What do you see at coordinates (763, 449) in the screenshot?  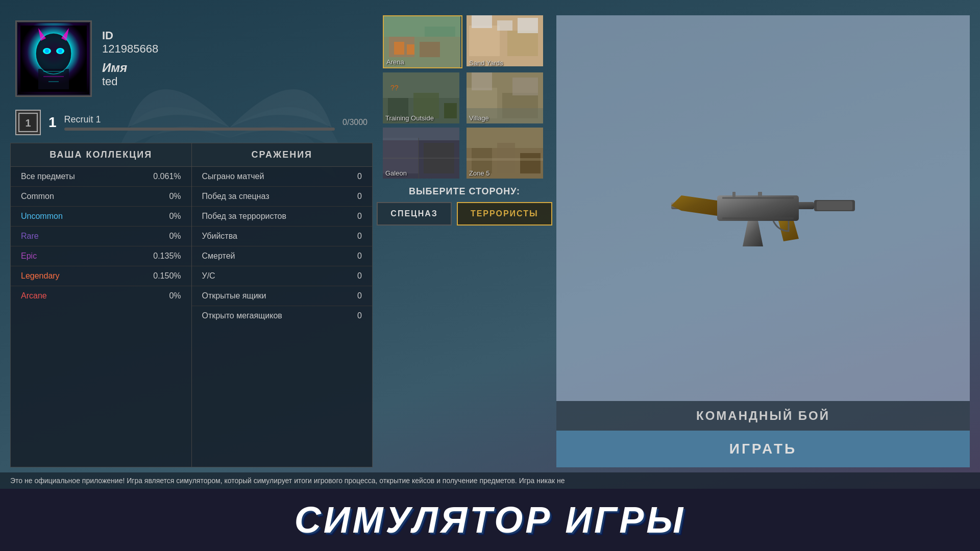 I see `play-button: ИГРАТЬ` at bounding box center [763, 449].